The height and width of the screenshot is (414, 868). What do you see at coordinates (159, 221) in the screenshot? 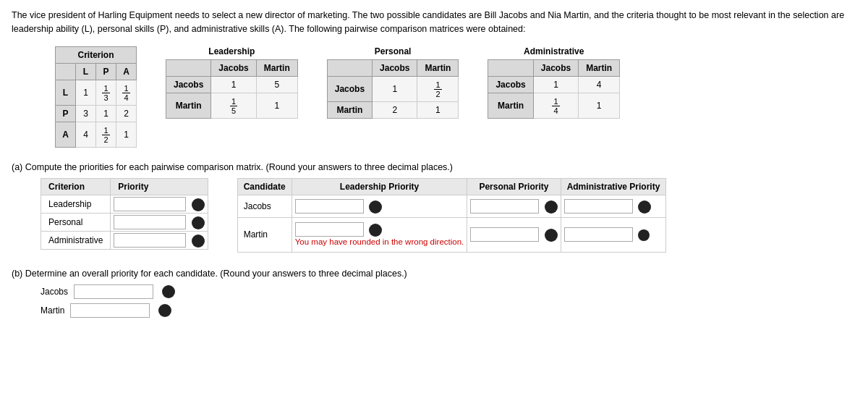
I see `priority-input-personal-cell` at bounding box center [159, 221].